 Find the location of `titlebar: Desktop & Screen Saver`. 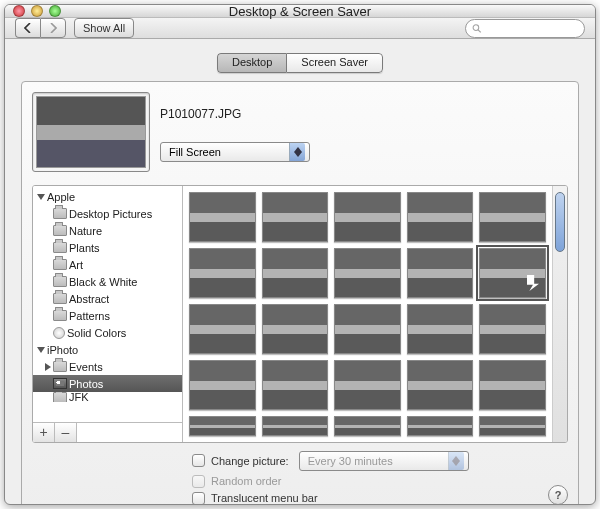

titlebar: Desktop & Screen Saver is located at coordinates (300, 12).